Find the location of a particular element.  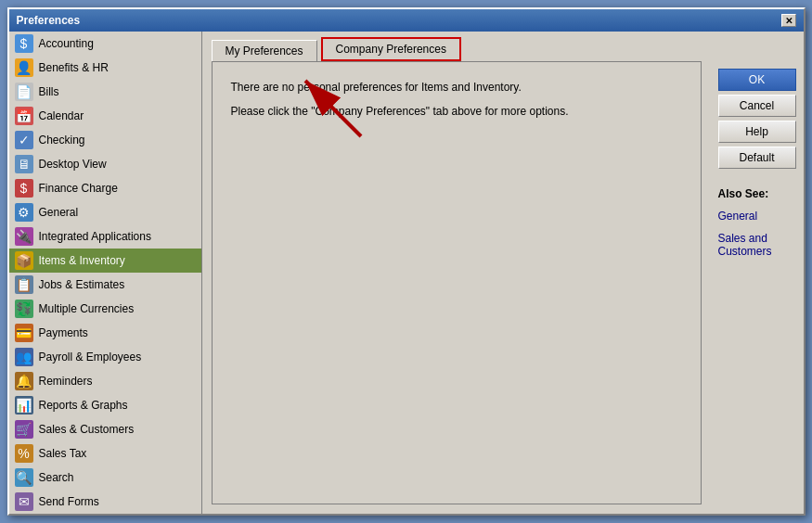

ok-button: OK is located at coordinates (757, 80).